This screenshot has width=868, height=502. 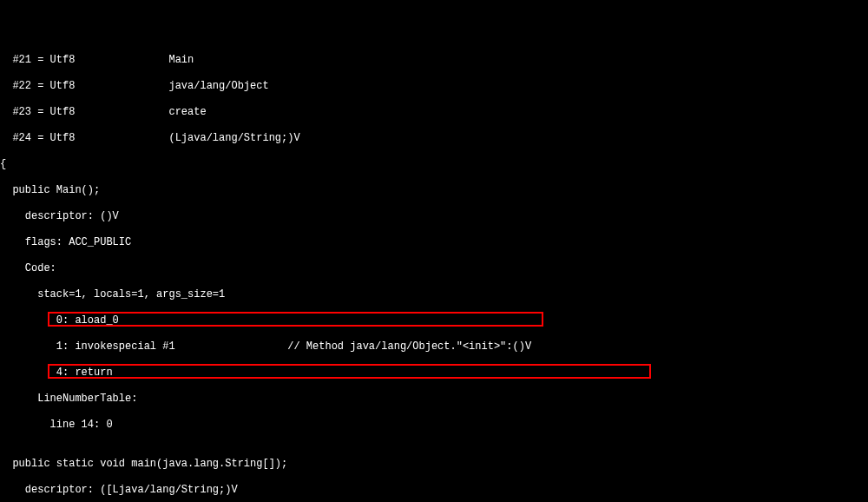 I want to click on main-signature: public static void main(java.lang.String…, so click(x=434, y=464).